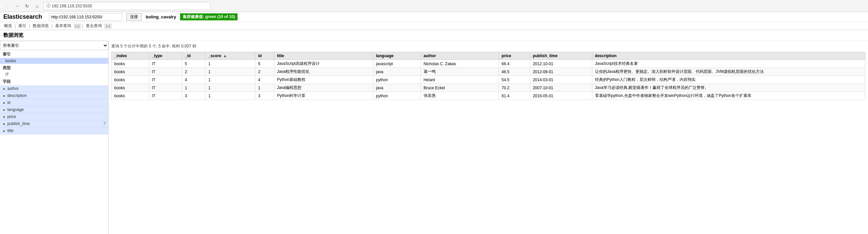 The height and width of the screenshot is (234, 868). What do you see at coordinates (194, 56) in the screenshot?
I see `col-header-id: _id` at bounding box center [194, 56].